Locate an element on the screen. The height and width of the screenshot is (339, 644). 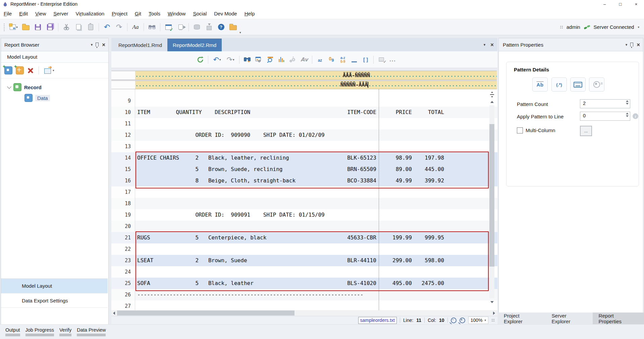
doc-line-21: 21RUGS 5 Centerpiece, black 45633-CBR 19… is located at coordinates (305, 238).